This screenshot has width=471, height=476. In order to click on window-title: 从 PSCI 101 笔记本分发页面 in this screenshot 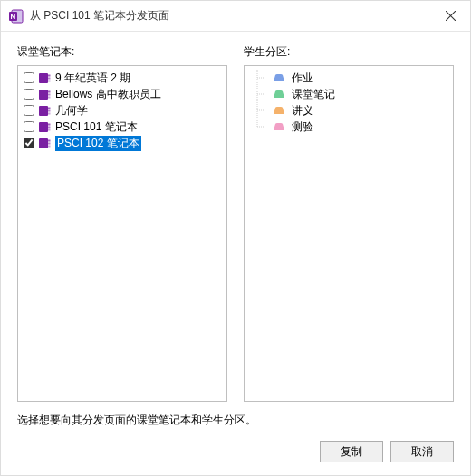, I will do `click(100, 16)`.